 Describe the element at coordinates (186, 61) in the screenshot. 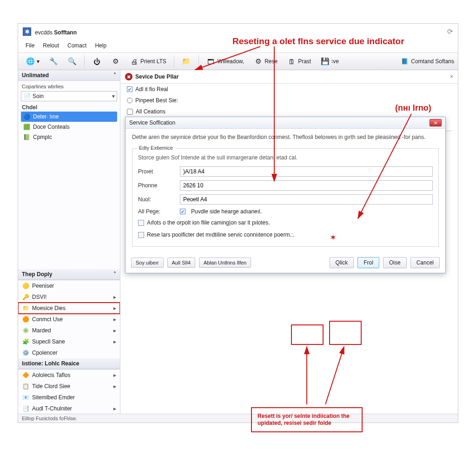

I see `tool-folder: 📁` at that location.